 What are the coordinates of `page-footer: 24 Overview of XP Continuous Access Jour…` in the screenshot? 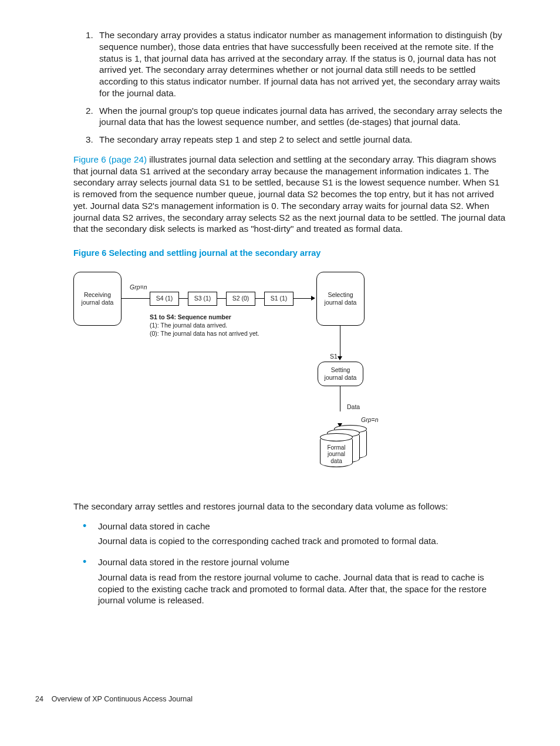 It's located at (280, 699).